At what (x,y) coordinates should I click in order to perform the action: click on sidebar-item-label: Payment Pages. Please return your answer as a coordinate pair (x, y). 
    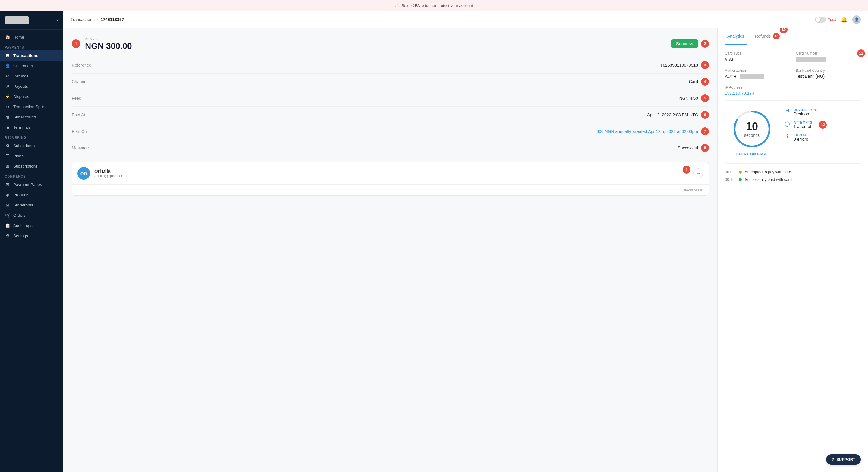
    Looking at the image, I should click on (28, 185).